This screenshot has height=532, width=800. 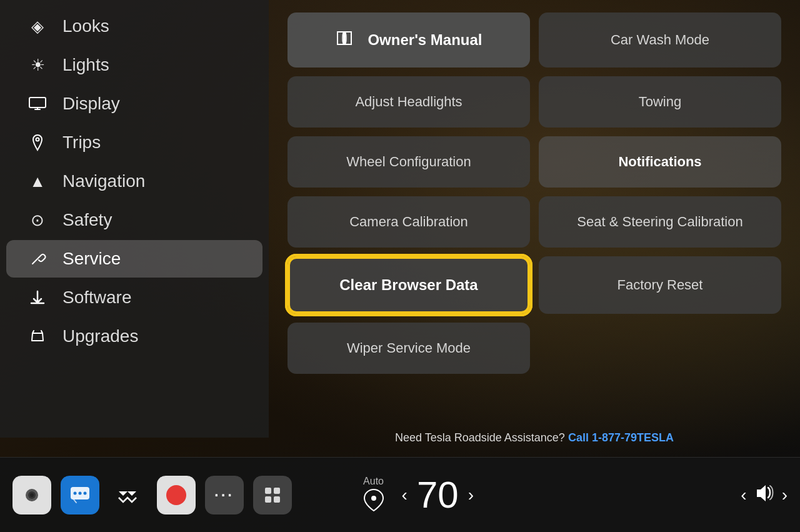 I want to click on sidebar-item-safety: ⊙ Safety, so click(x=134, y=220).